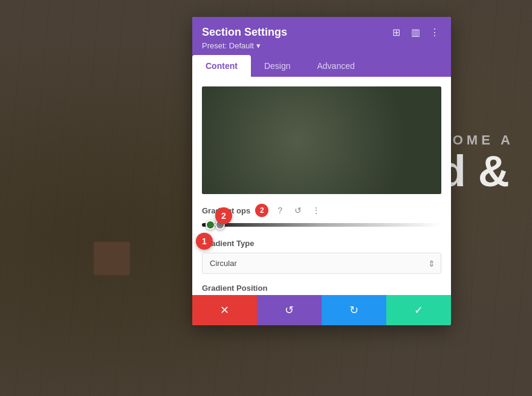  What do you see at coordinates (322, 66) in the screenshot?
I see `panel-tabs: Content Design Advanced` at bounding box center [322, 66].